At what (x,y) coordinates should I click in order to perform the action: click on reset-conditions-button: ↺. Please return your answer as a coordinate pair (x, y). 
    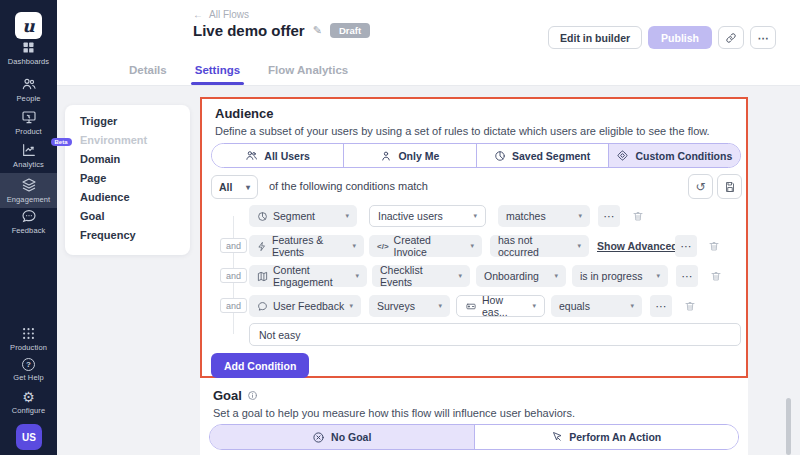
    Looking at the image, I should click on (700, 186).